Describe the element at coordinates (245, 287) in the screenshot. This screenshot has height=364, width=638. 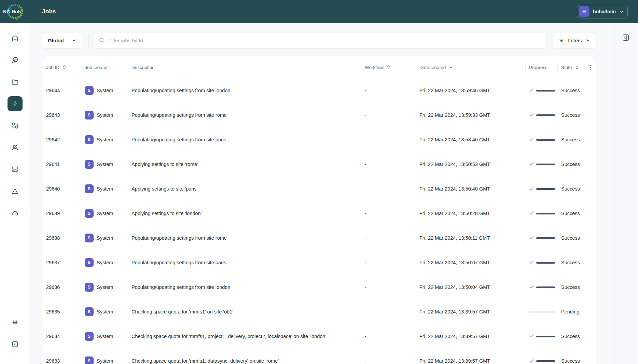
I see `description-cell: Populating/updating settings from site l…` at that location.